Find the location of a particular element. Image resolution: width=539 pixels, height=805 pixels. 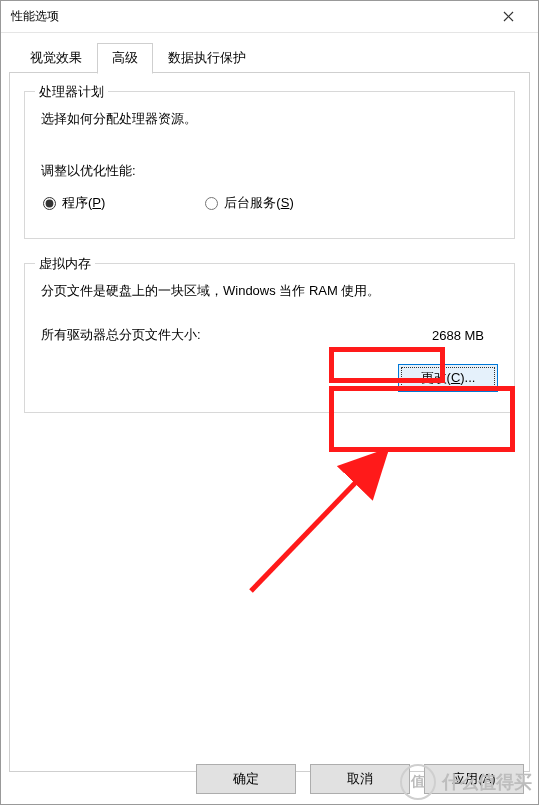

radio-background-services: 后台服务(S) is located at coordinates (249, 203).